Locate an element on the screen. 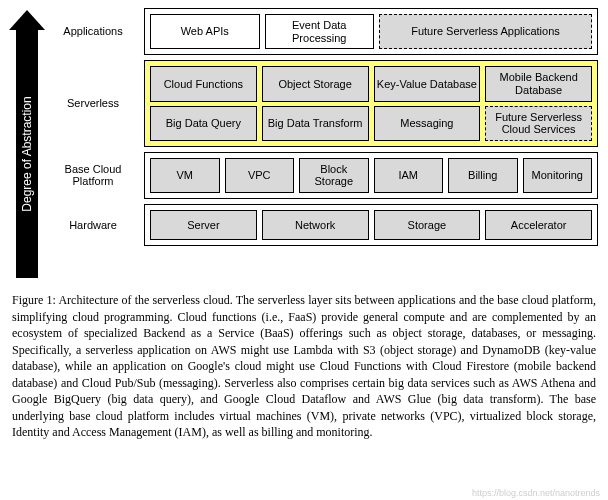 The height and width of the screenshot is (500, 608). abstraction-arrow: Degree of Abstraction is located at coordinates (27, 154).